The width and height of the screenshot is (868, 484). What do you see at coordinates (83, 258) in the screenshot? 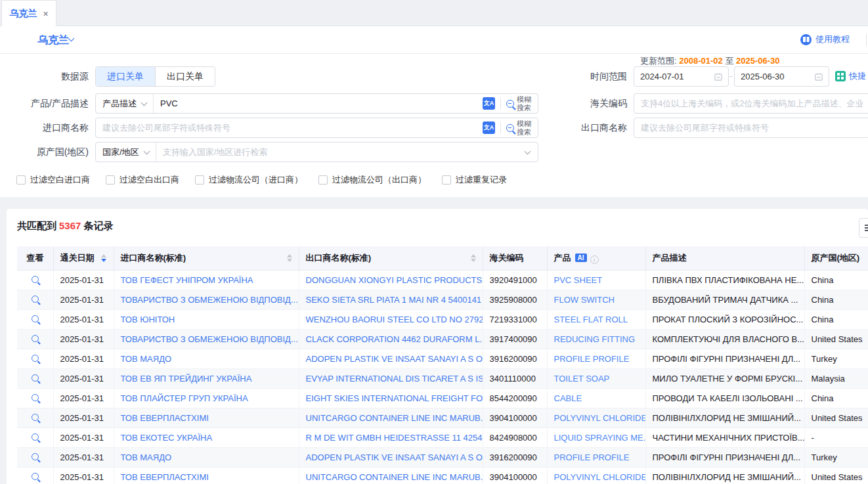
I see `col-date: 通关日期` at bounding box center [83, 258].